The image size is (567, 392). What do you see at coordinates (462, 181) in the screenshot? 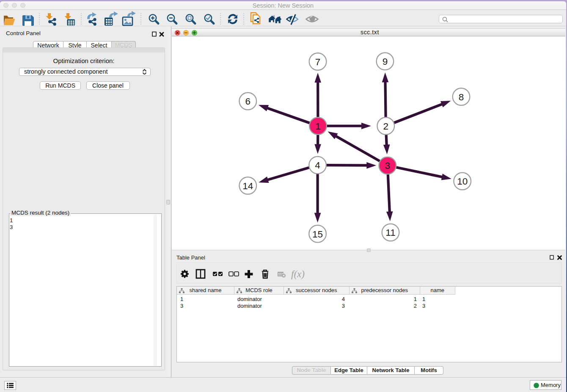
I see `svg-text: 10` at bounding box center [462, 181].